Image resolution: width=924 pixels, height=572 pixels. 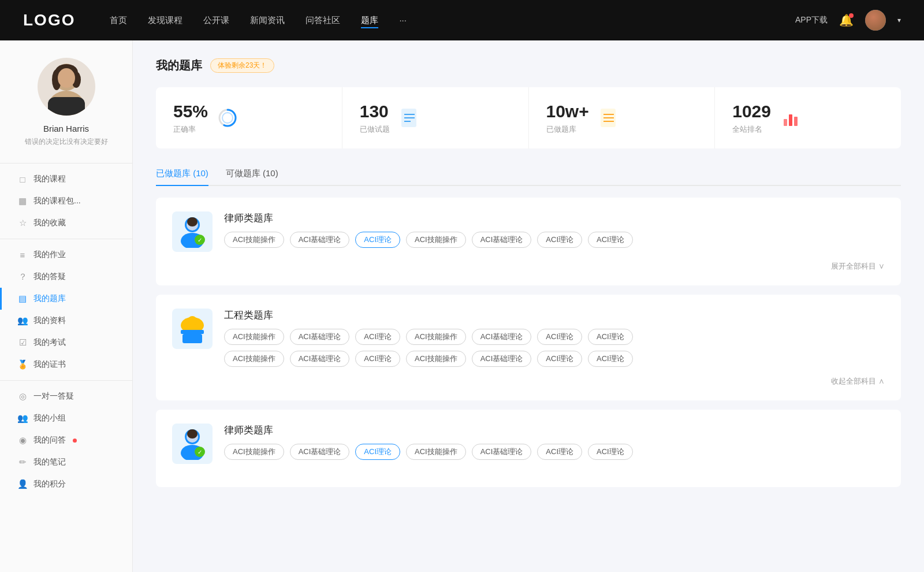 What do you see at coordinates (118, 21) in the screenshot?
I see `nav-home: 首页` at bounding box center [118, 21].